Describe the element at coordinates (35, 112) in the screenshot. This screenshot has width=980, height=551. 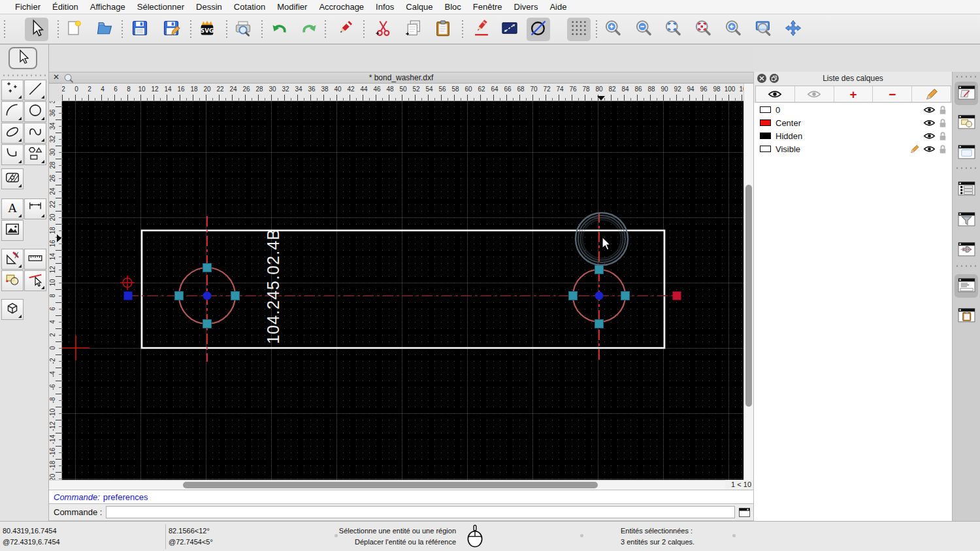
I see `circles-tool-button` at that location.